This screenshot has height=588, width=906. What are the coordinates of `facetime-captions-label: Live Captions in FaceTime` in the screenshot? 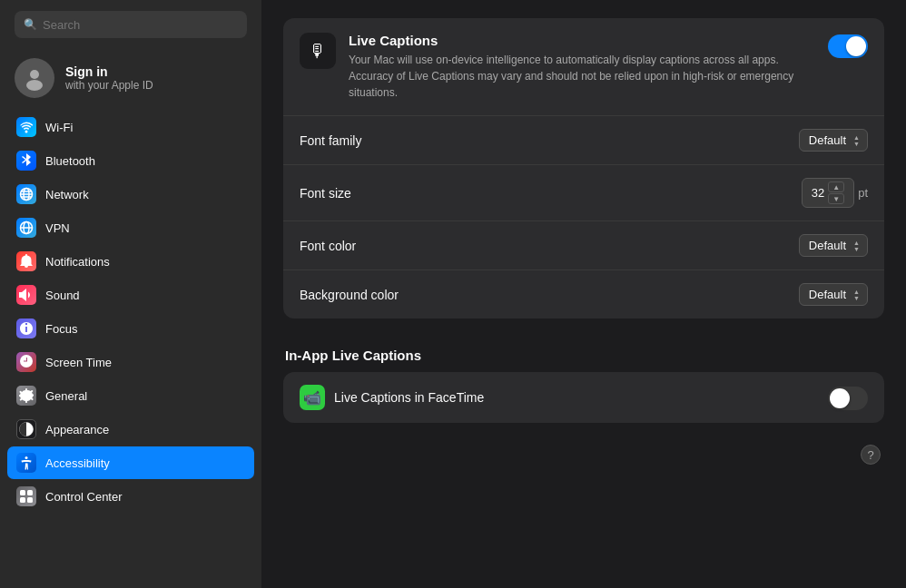 It's located at (409, 397).